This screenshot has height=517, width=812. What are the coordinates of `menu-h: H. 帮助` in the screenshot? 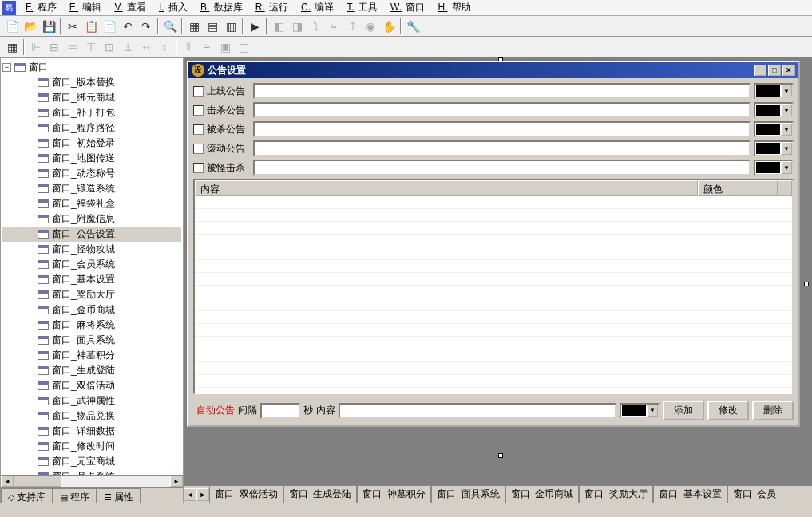 It's located at (454, 8).